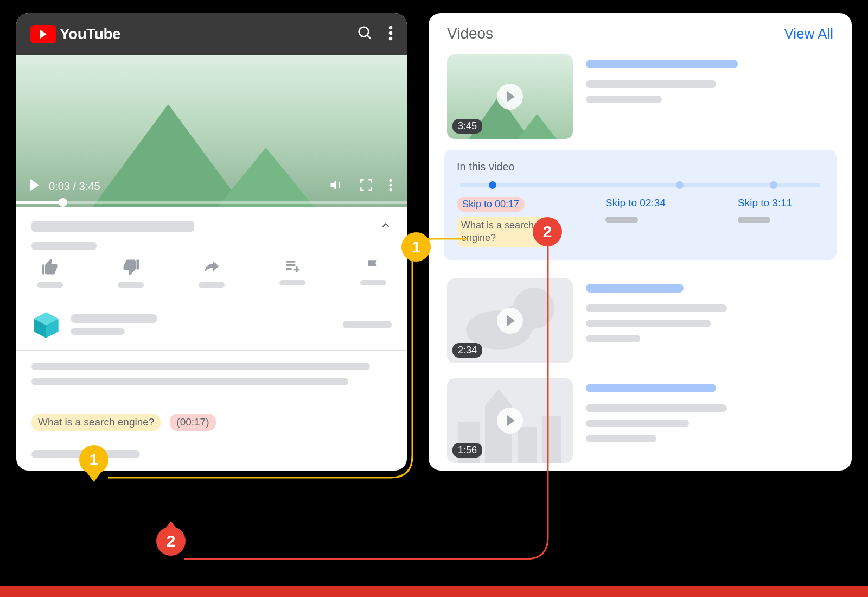 The width and height of the screenshot is (868, 597). I want to click on callout-tail, so click(94, 478).